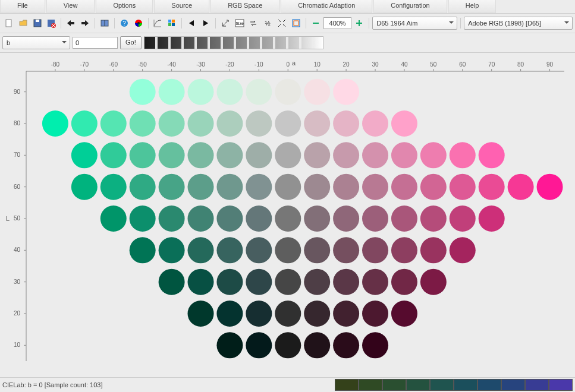 Image resolution: width=575 pixels, height=392 pixels. Describe the element at coordinates (84, 64) in the screenshot. I see `svg-text: -70` at that location.